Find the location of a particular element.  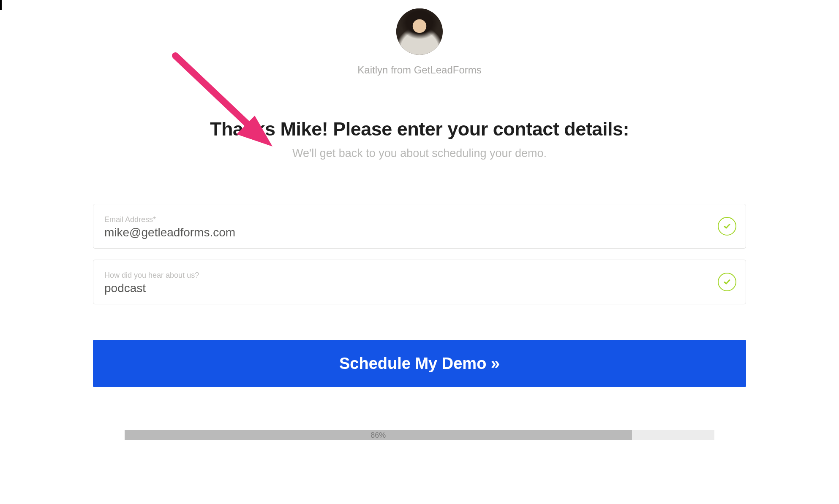

form-subheadline: We'll get back to you about scheduling y… is located at coordinates (420, 154).